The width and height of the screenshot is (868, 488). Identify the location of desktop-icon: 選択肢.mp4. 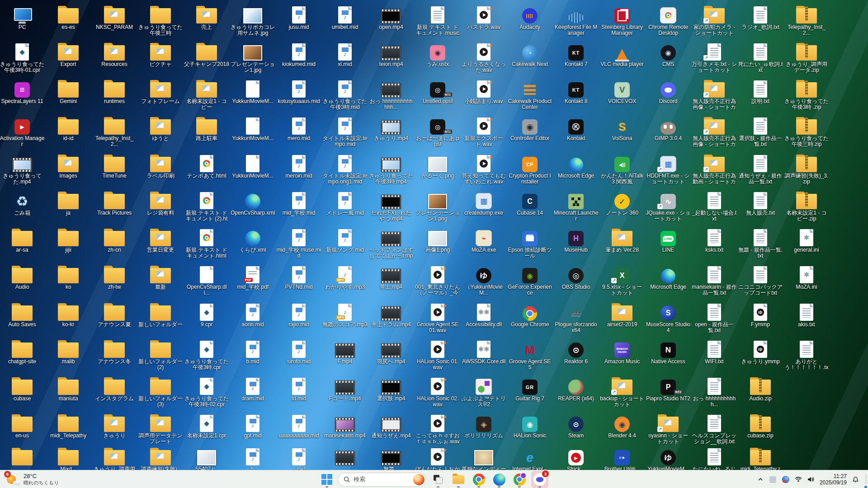
(391, 389).